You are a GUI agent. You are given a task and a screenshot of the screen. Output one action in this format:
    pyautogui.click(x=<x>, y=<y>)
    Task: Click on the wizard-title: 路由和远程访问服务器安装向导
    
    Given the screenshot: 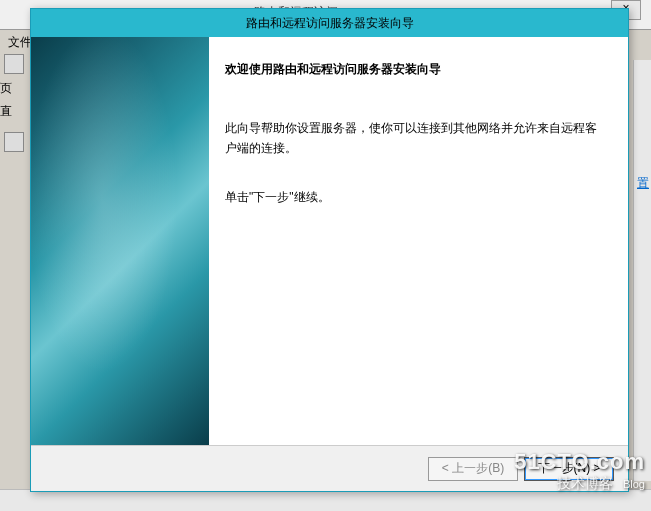 What is the action you would take?
    pyautogui.click(x=330, y=24)
    